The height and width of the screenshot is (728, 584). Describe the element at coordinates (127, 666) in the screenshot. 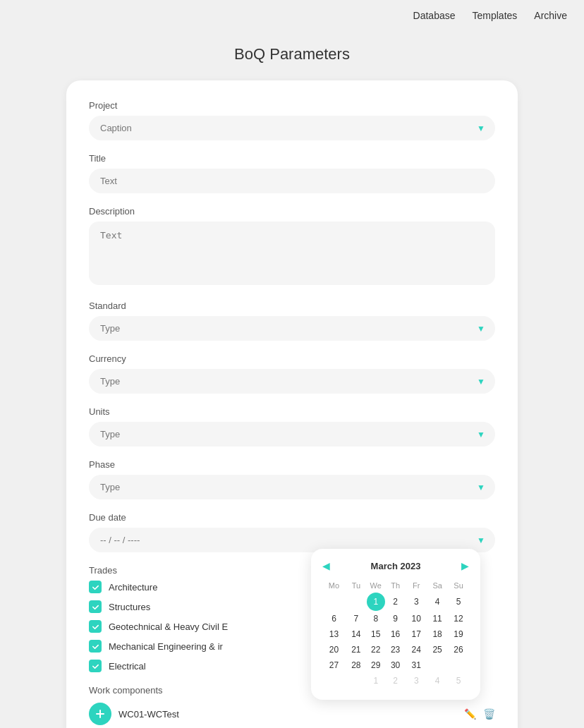

I see `trade-label-4: Electrical` at that location.